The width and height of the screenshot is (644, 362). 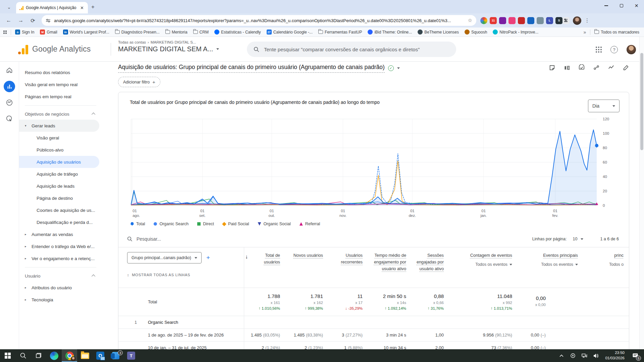 I want to click on bookmark-item: Diagnóstico Presen..., so click(x=138, y=32).